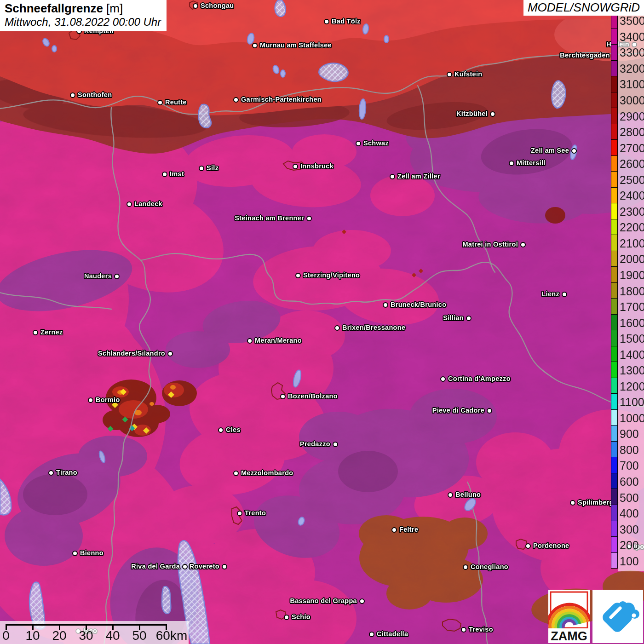  I want to click on city-label: Pieve di Cadore, so click(458, 410).